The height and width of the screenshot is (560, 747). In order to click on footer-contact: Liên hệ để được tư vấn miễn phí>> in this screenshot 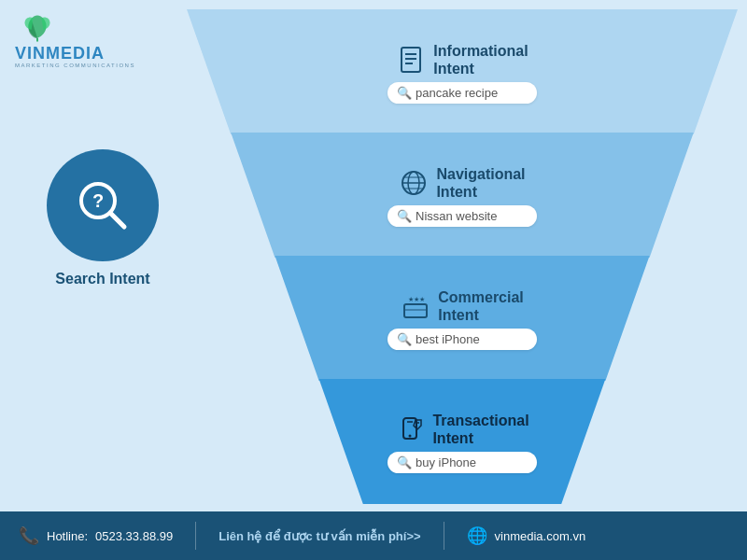, I will do `click(319, 536)`.